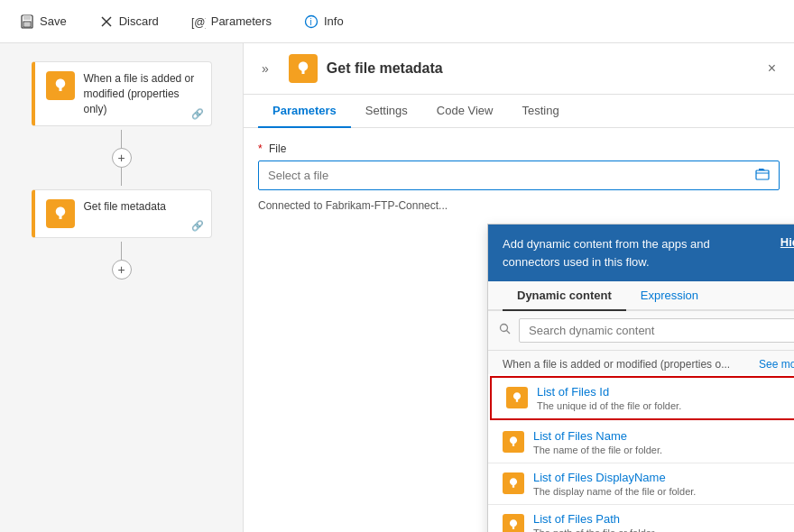 Image resolution: width=794 pixels, height=532 pixels. I want to click on panel-expand-btn: », so click(265, 69).